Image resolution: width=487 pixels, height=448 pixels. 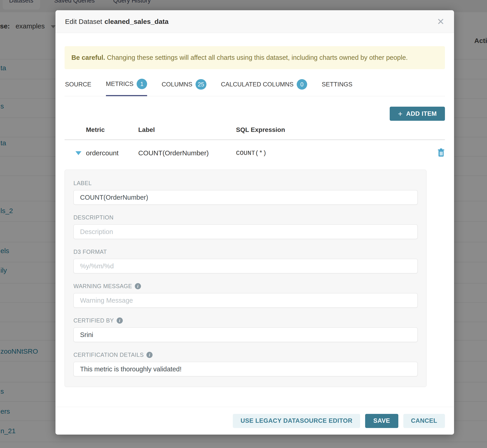 What do you see at coordinates (255, 114) in the screenshot?
I see `metrics-toolbar: +ADD ITEM` at bounding box center [255, 114].